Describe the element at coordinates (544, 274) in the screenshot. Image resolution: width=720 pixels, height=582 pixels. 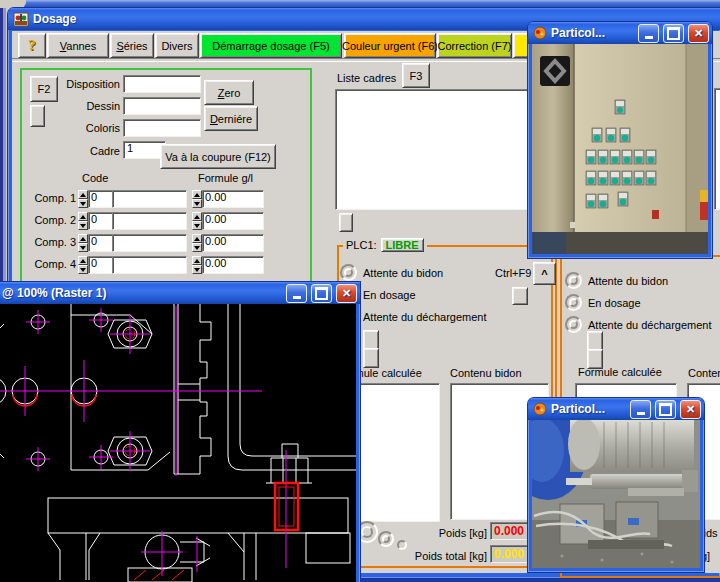
I see `collapse-button: ^` at that location.